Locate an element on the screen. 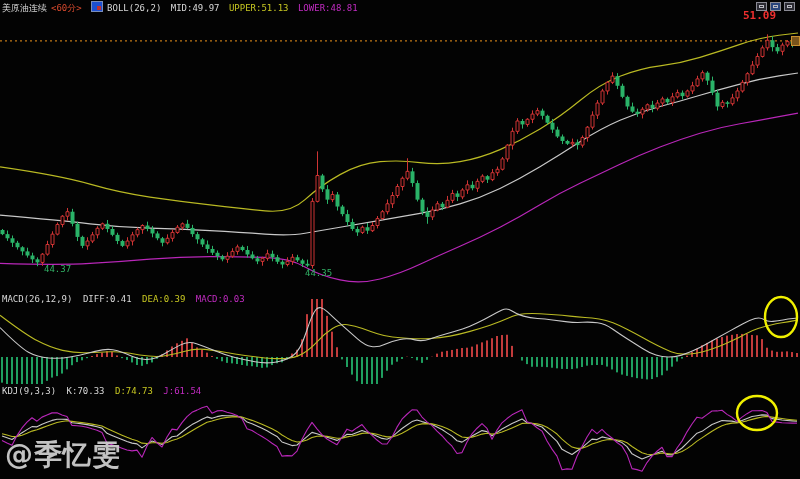 The image size is (800, 479). next-panel-icon is located at coordinates (790, 6).